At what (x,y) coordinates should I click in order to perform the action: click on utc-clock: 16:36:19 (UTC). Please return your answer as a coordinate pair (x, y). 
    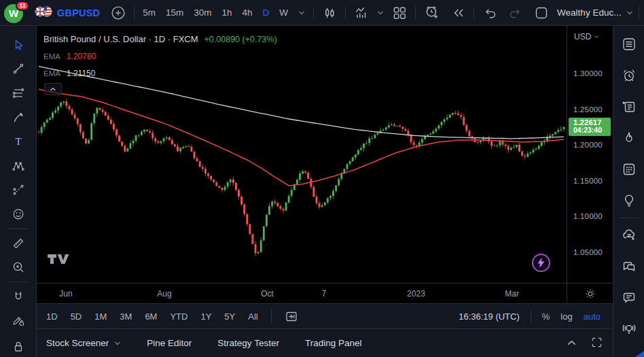
    Looking at the image, I should click on (489, 317).